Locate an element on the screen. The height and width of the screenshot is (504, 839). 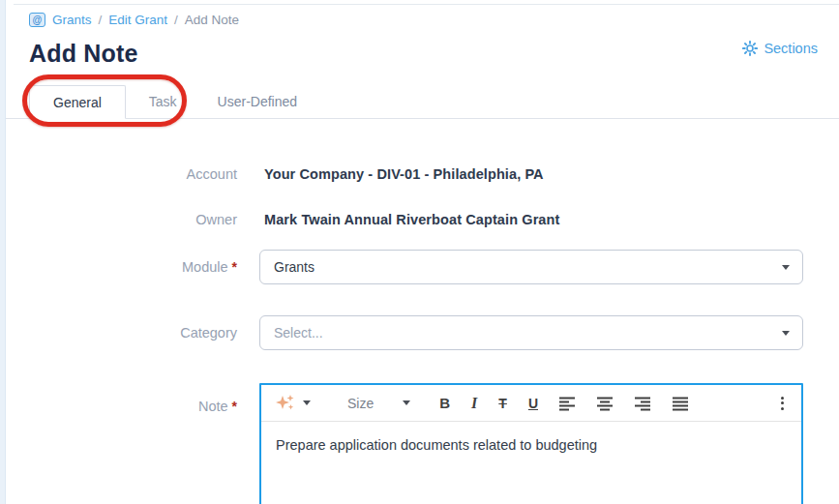
font-size-dropdown: Size is located at coordinates (379, 403).